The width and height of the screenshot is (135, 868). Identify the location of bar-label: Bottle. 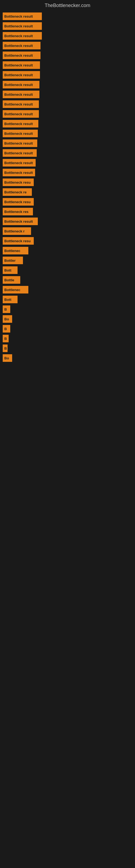
(9, 280).